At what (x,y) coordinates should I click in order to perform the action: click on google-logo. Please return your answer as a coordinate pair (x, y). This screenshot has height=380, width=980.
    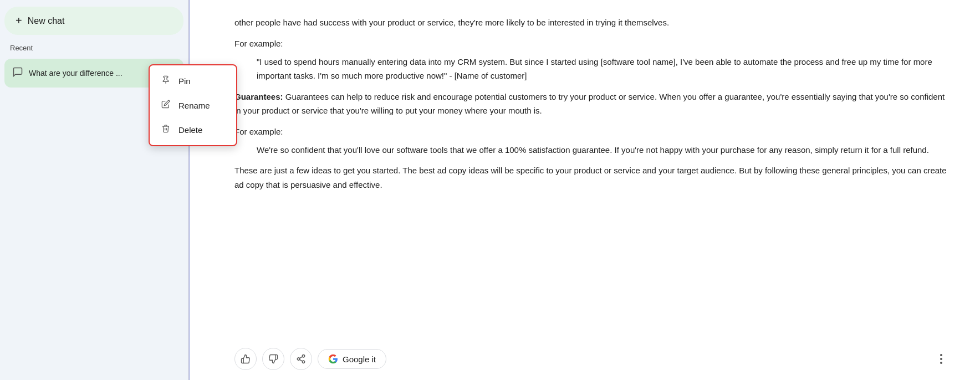
    Looking at the image, I should click on (333, 359).